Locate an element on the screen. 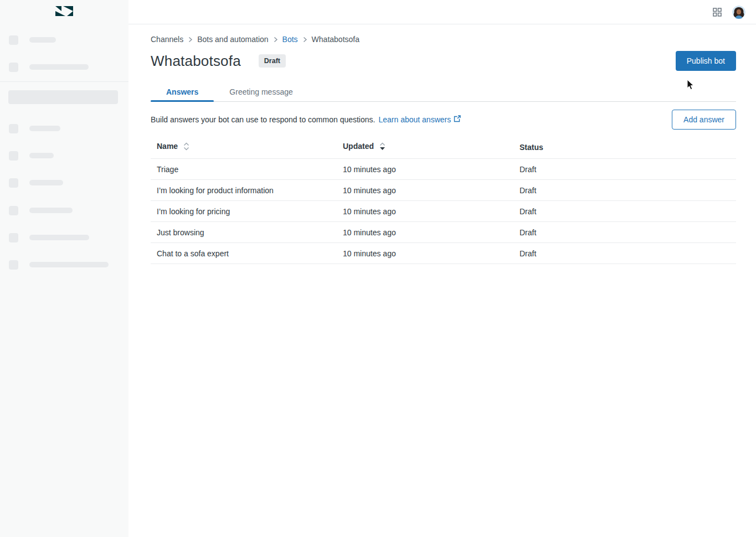 Image resolution: width=756 pixels, height=537 pixels. sidebar-skeleton-search is located at coordinates (63, 97).